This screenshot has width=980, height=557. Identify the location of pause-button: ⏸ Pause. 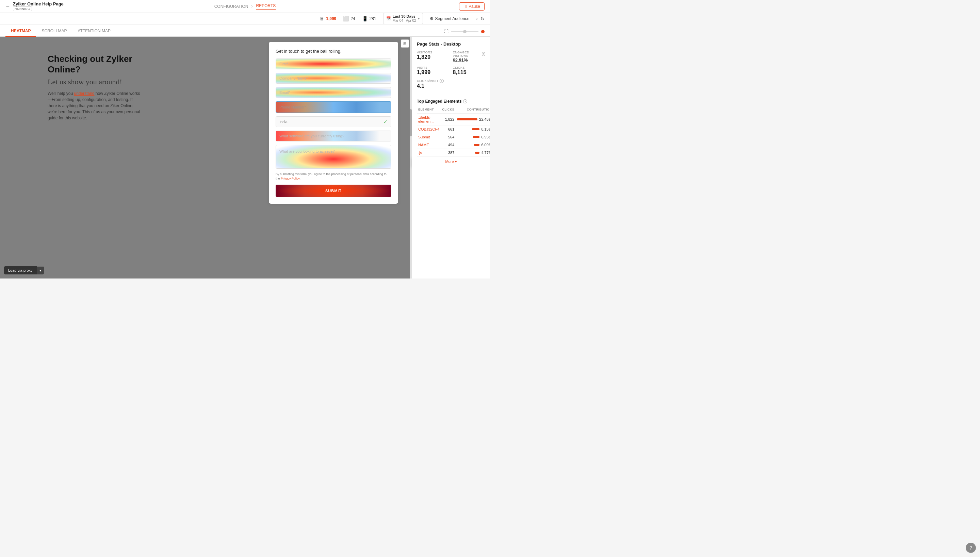
(472, 7).